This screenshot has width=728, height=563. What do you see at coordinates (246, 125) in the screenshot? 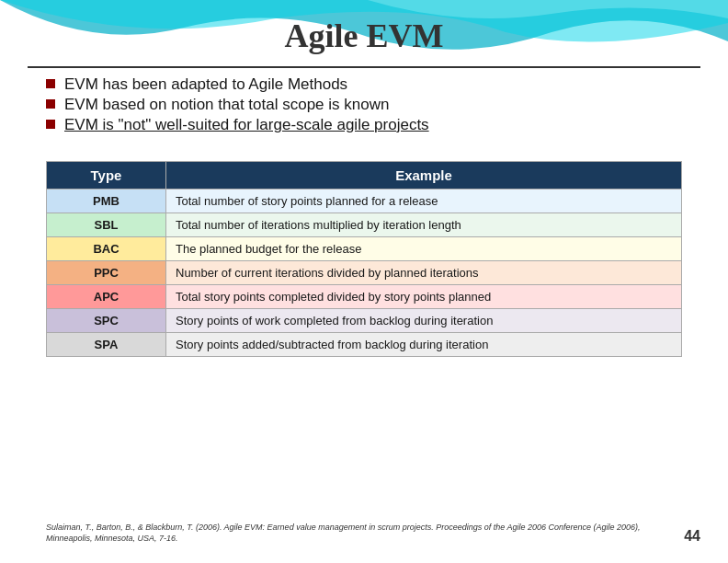
I see `bullet-text-3: EVM is "not" well-suited for large-scale…` at bounding box center [246, 125].